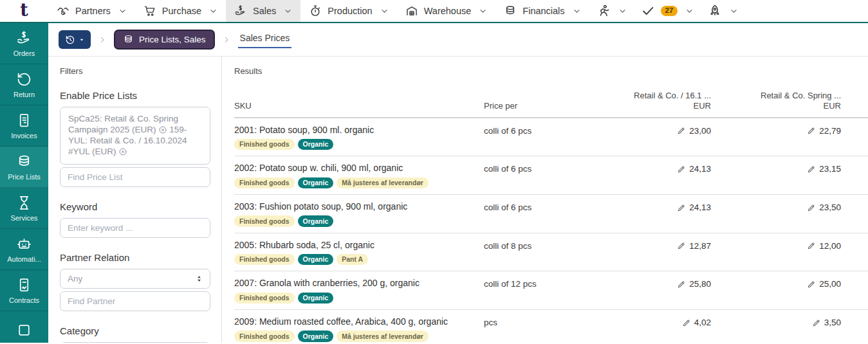 This screenshot has width=868, height=344. What do you see at coordinates (776, 130) in the screenshot?
I see `price-cell-list-2: 22,79` at bounding box center [776, 130].